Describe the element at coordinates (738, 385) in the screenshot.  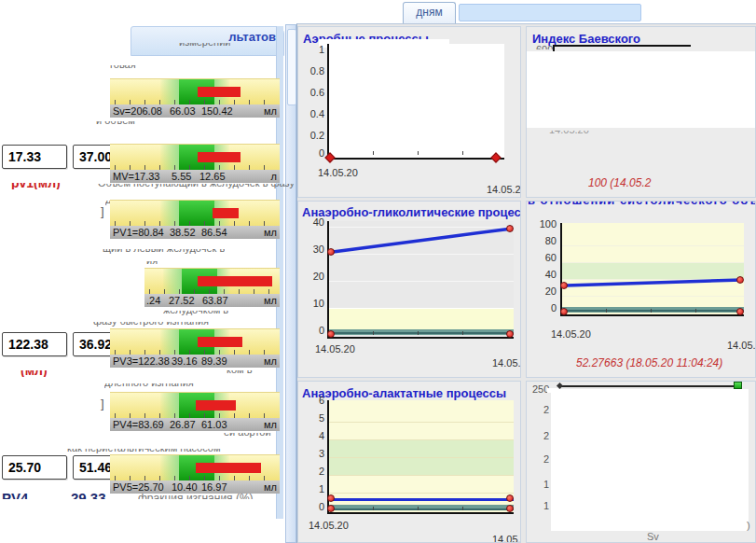
I see `data-point-marker-green` at that location.